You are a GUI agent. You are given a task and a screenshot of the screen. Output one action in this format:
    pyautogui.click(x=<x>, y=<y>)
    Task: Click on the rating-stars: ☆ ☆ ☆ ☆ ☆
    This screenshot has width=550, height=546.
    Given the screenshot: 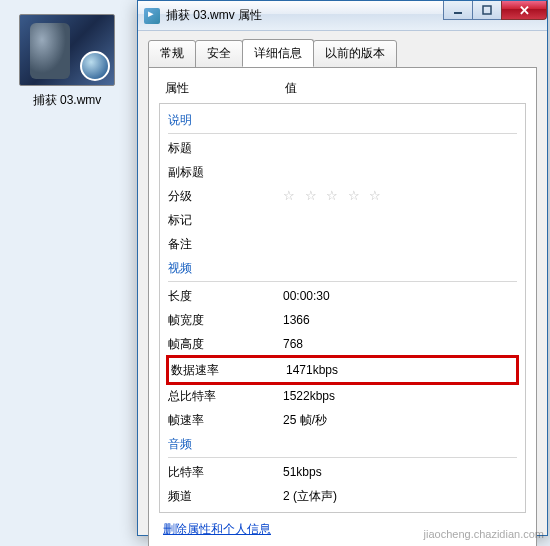 What is the action you would take?
    pyautogui.click(x=400, y=196)
    